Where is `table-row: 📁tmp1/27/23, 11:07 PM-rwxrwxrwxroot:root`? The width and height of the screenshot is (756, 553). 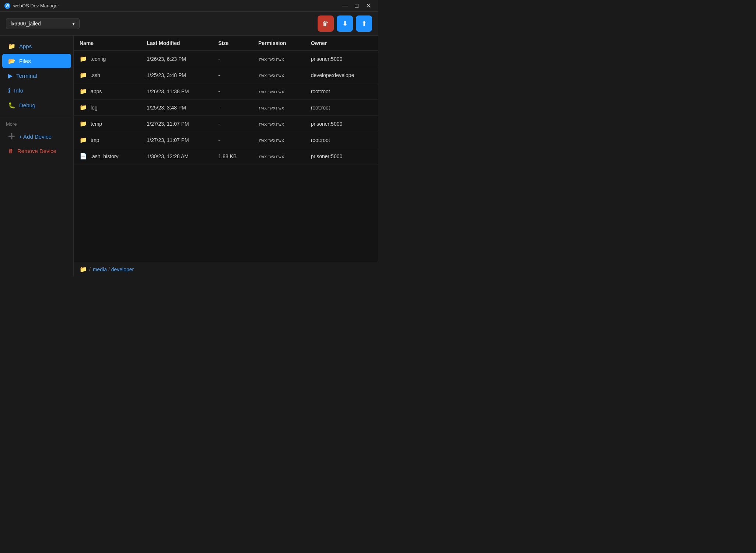 table-row: 📁tmp1/27/23, 11:07 PM-rwxrwxrwxroot:root is located at coordinates (226, 140).